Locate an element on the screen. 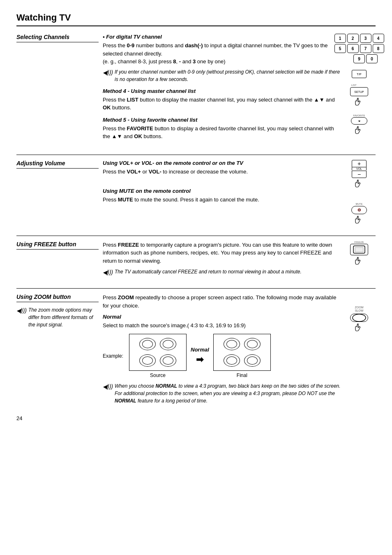 The width and height of the screenshot is (392, 555). zoom-note-normal: ◀))) When you choose NORMAL to view a 4:… is located at coordinates (223, 393).